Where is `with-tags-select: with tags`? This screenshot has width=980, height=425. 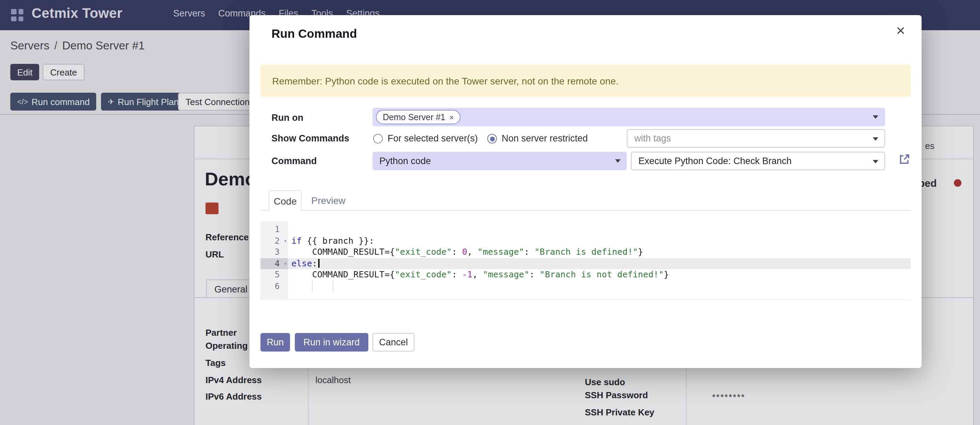
with-tags-select: with tags is located at coordinates (756, 138).